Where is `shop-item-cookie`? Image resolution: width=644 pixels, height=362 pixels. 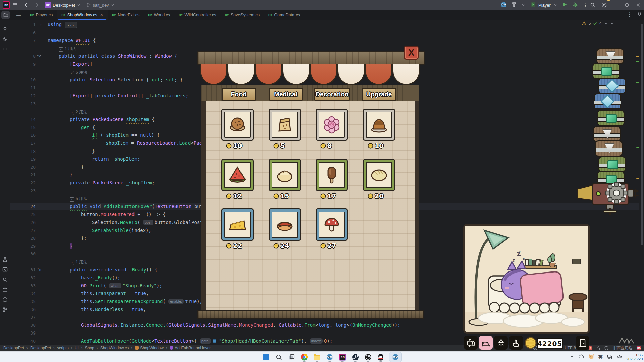 shop-item-cookie is located at coordinates (237, 125).